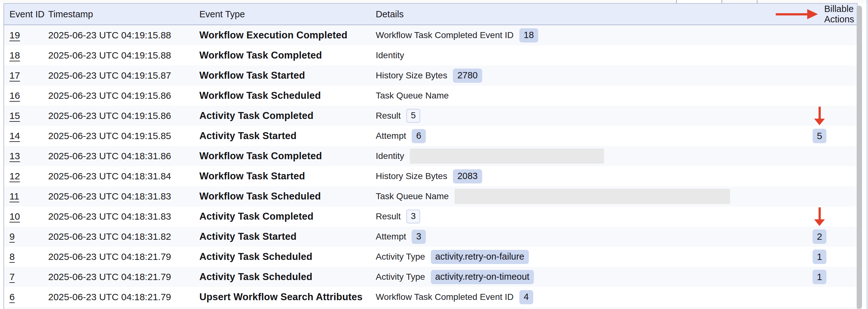  Describe the element at coordinates (867, 154) in the screenshot. I see `page-right-border` at that location.